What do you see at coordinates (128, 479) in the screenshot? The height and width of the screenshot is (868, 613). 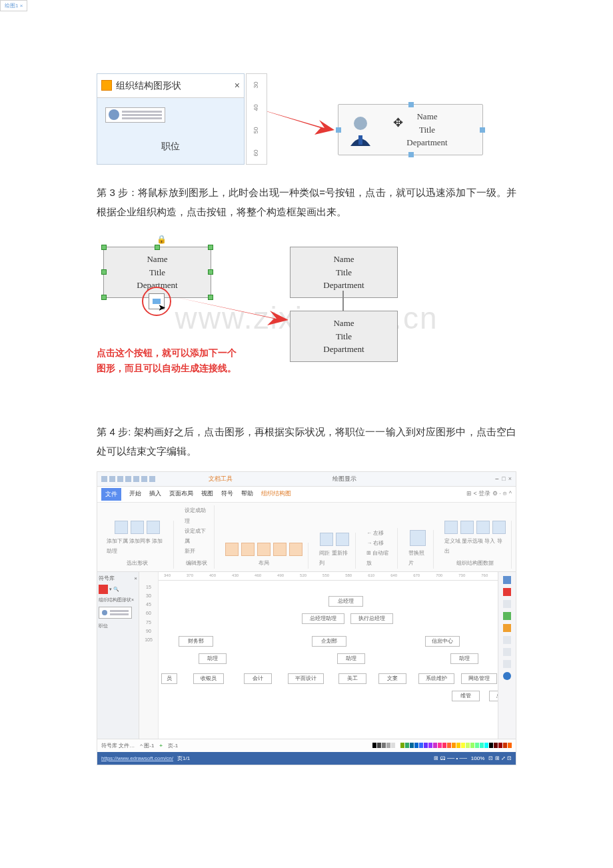 I see `quick-access-toolbar` at bounding box center [128, 479].